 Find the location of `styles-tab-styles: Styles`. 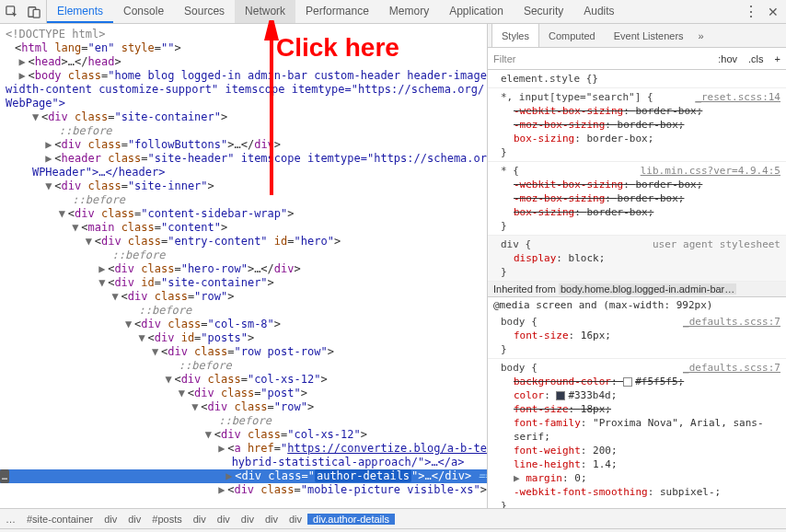

styles-tab-styles: Styles is located at coordinates (515, 35).